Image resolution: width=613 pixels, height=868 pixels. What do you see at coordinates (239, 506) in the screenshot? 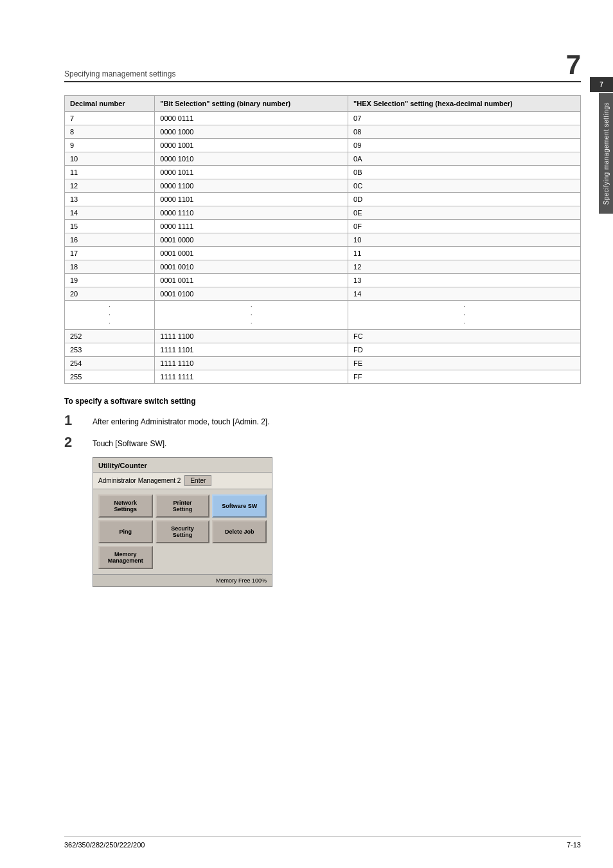
I see `ui-button-2: Software SW` at bounding box center [239, 506].